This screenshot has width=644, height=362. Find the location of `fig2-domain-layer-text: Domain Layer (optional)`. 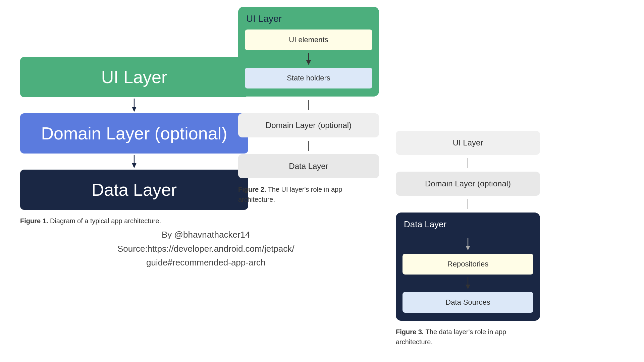

fig2-domain-layer-text: Domain Layer (optional) is located at coordinates (309, 125).